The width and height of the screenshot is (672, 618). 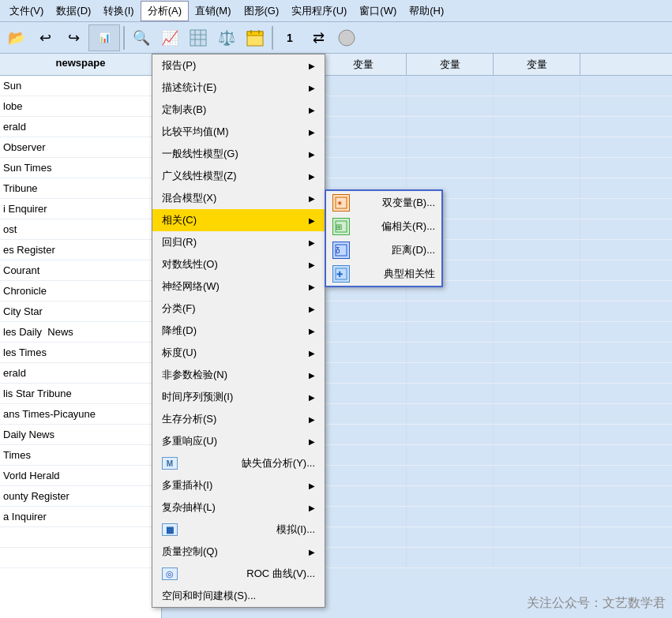 I want to click on toolbar-chart: 📈, so click(x=170, y=38).